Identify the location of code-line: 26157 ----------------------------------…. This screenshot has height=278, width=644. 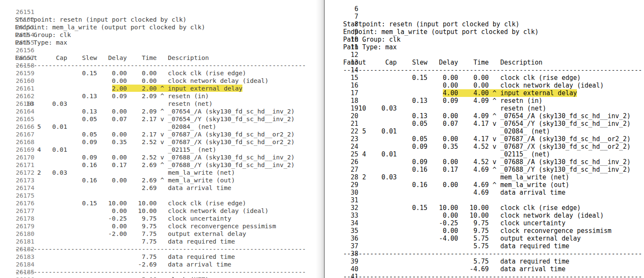
(158, 50).